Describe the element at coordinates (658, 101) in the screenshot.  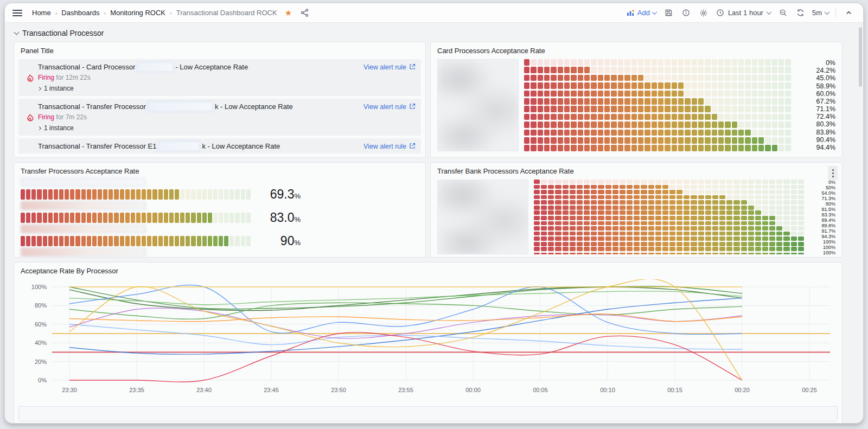
I see `bar-gauge-row` at that location.